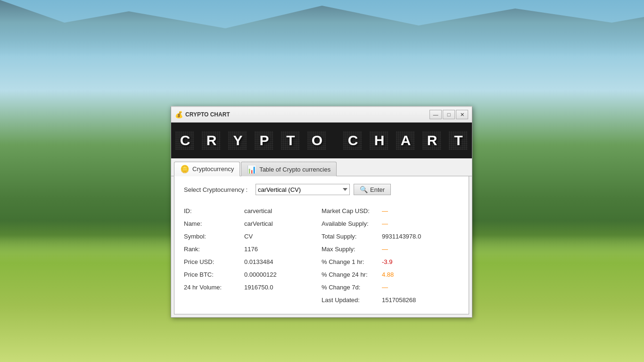  What do you see at coordinates (390, 223) in the screenshot?
I see `info-available-supply: Available Supply: —` at bounding box center [390, 223].